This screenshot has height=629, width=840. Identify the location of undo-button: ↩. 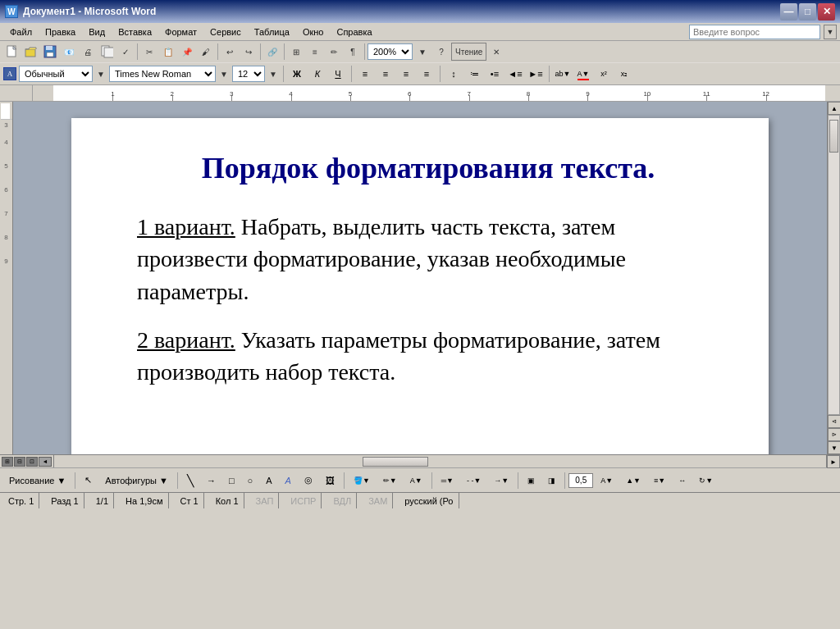
(230, 52).